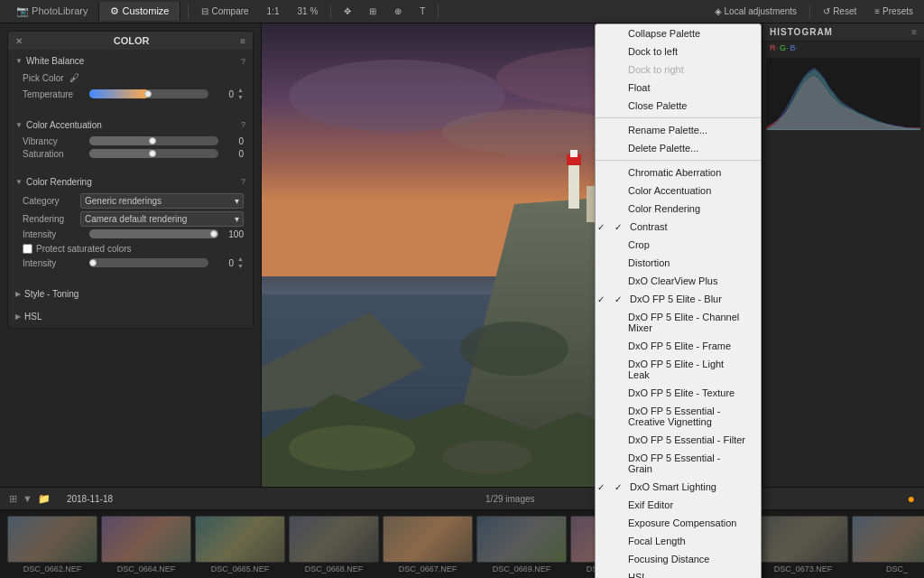 This screenshot has width=924, height=578. What do you see at coordinates (679, 369) in the screenshot?
I see `menu-fp5-light-leak: DxO FP 5 Elite - Light Leak` at bounding box center [679, 369].